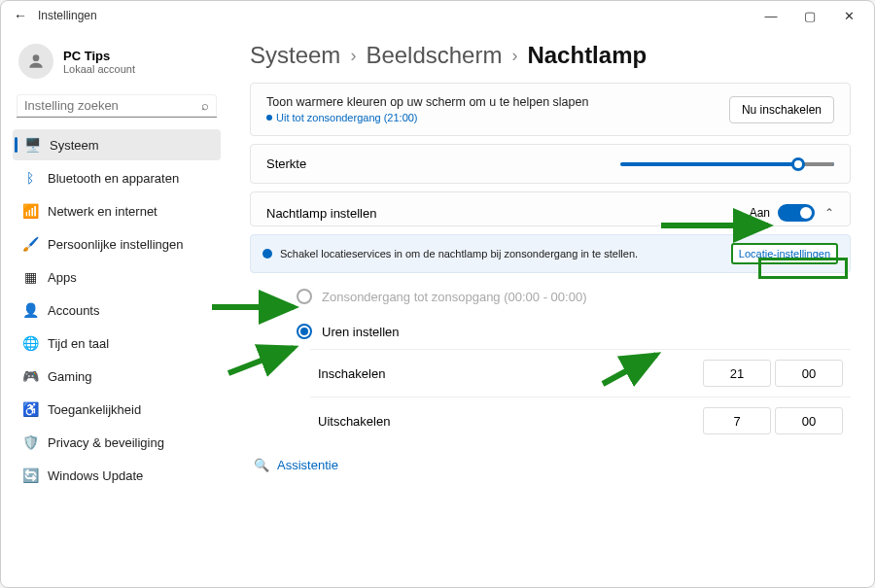  I want to click on strength-slider, so click(727, 164).